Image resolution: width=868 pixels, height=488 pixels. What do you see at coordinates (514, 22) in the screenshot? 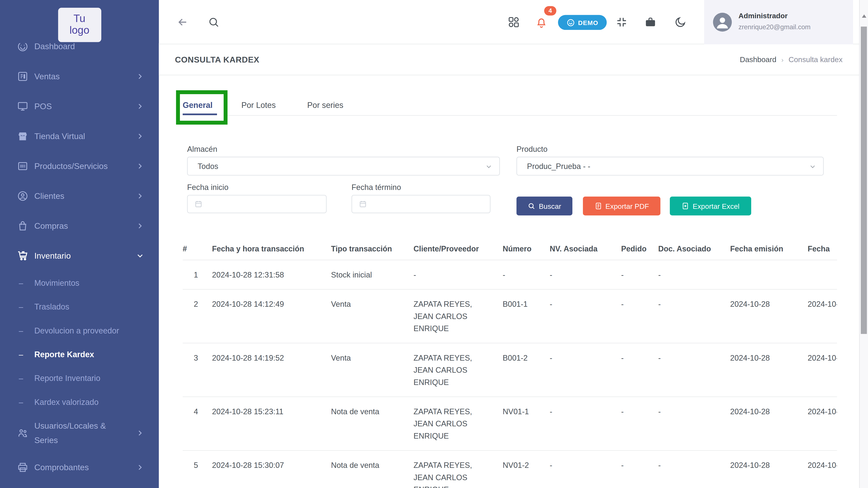
I see `apps-grid-icon` at bounding box center [514, 22].